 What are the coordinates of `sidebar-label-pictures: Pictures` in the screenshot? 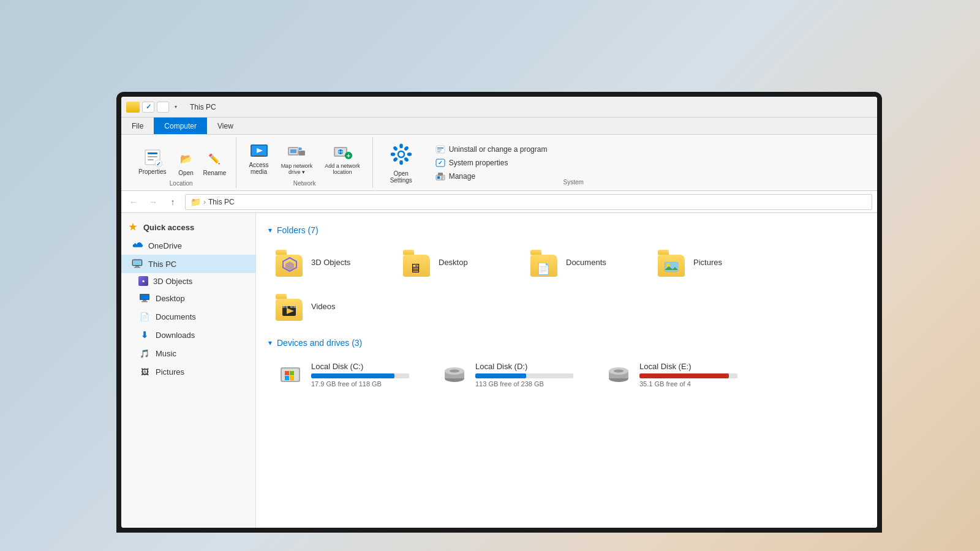 It's located at (170, 372).